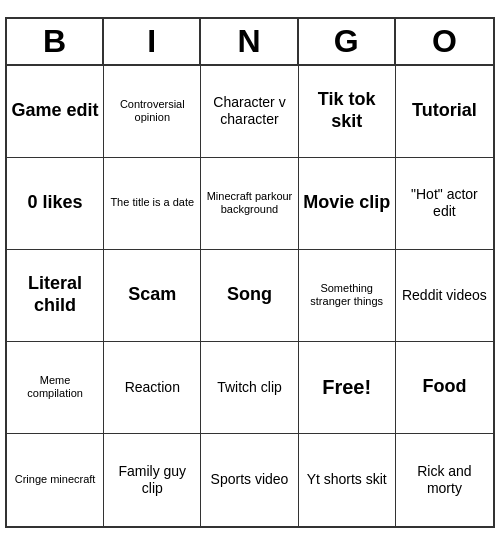 Image resolution: width=500 pixels, height=544 pixels. I want to click on bingo-cell-22: Sports video, so click(250, 480).